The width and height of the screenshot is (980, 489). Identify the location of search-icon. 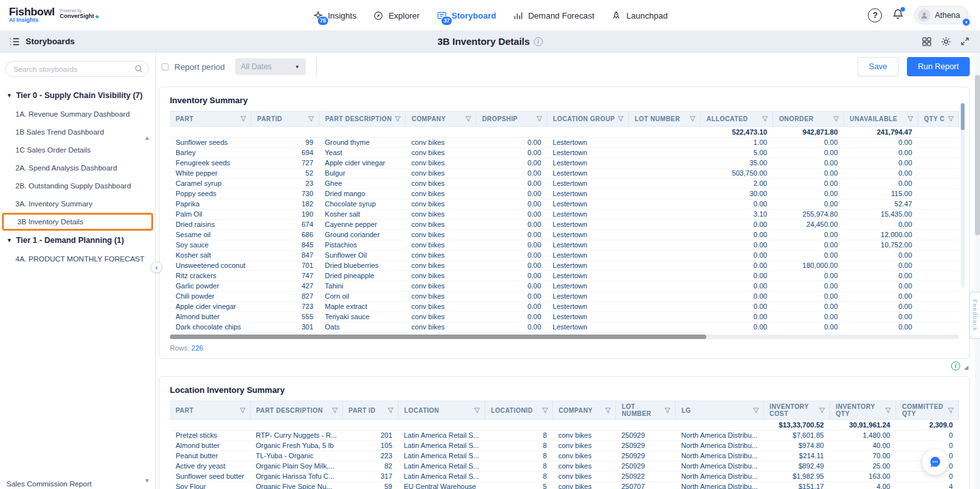
(138, 70).